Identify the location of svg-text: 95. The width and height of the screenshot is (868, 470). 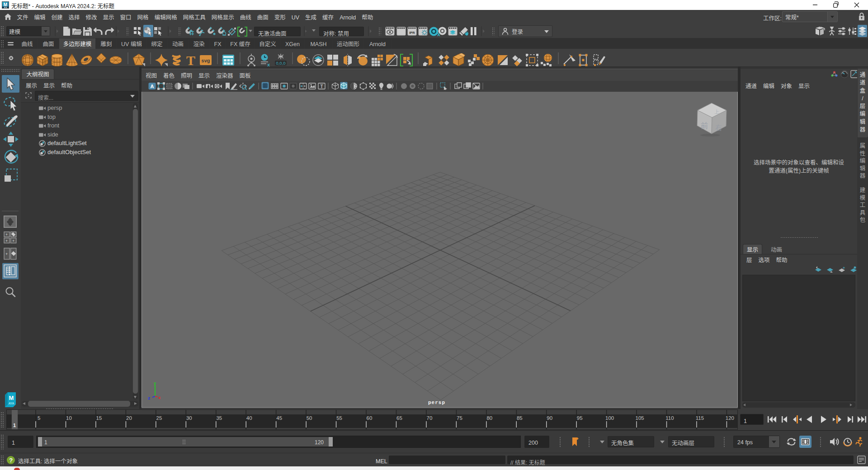
(580, 418).